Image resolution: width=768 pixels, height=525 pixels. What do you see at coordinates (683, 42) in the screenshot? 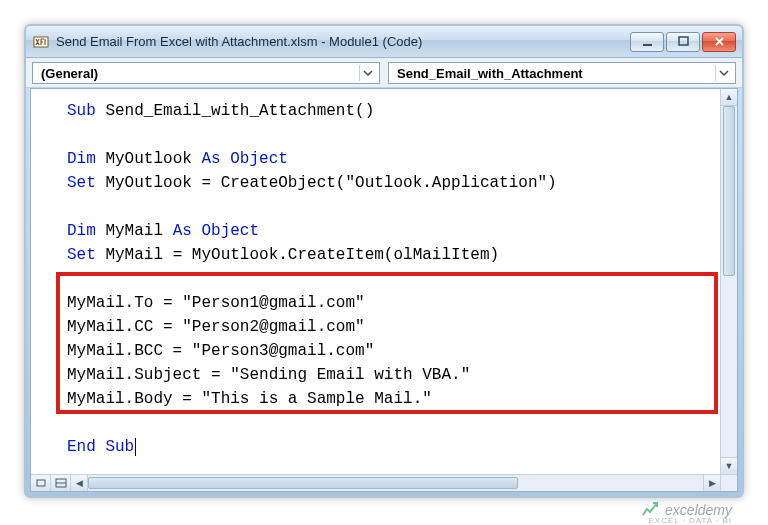
I see `maximize-button` at bounding box center [683, 42].